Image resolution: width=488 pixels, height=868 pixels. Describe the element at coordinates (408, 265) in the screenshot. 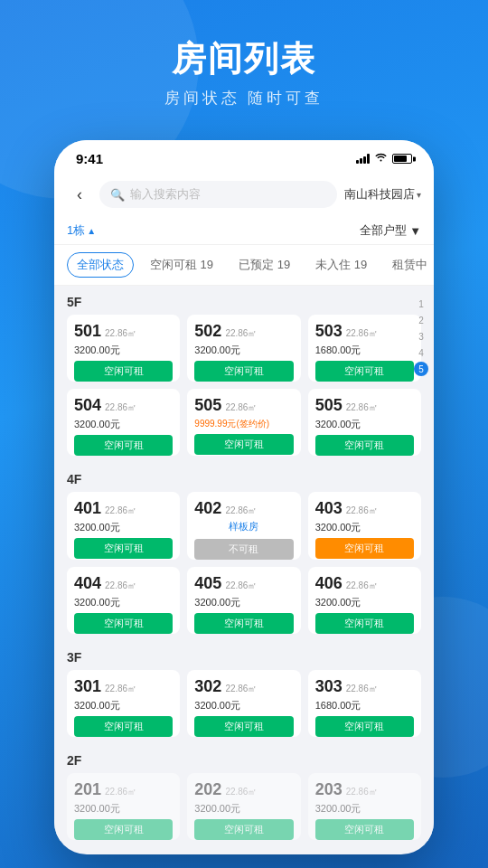

I see `tab-renting: 租赁中` at that location.